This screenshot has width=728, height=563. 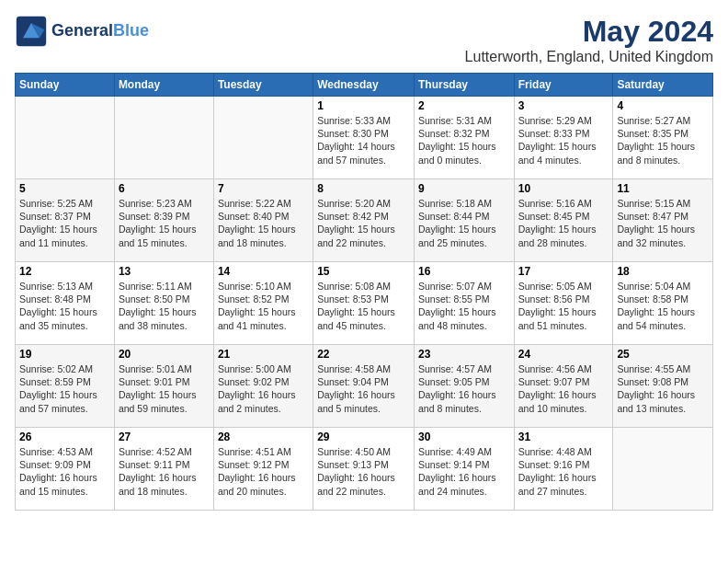 I want to click on calendar-cell: 15Sunrise: 5:08 AMSunset: 8:53 PMDayligh…, so click(x=364, y=304).